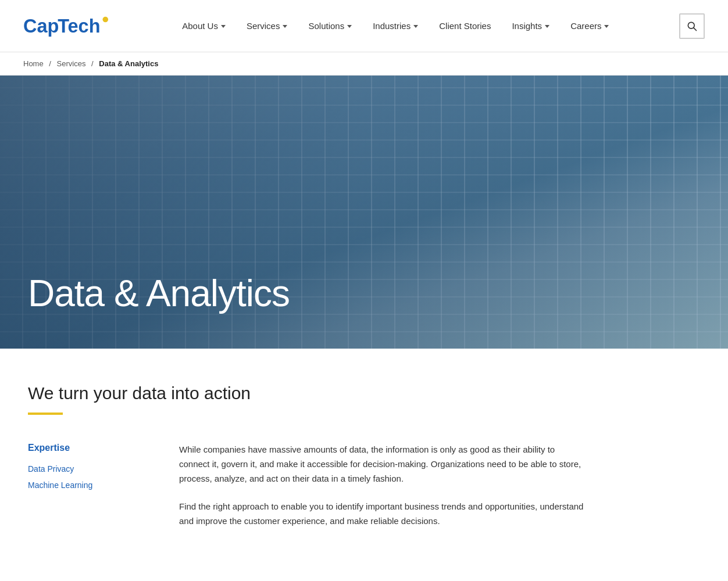 The image size is (728, 581). What do you see at coordinates (395, 26) in the screenshot?
I see `nav-link-industries: Industries` at bounding box center [395, 26].